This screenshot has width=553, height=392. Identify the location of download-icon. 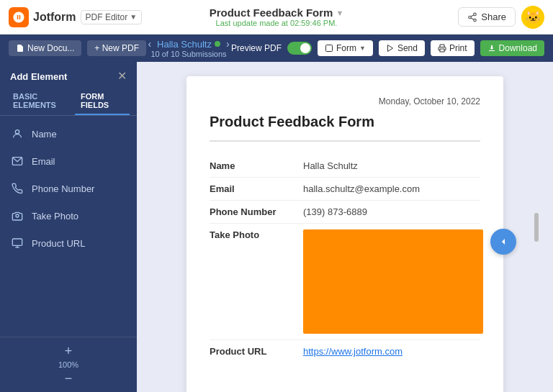
(492, 48).